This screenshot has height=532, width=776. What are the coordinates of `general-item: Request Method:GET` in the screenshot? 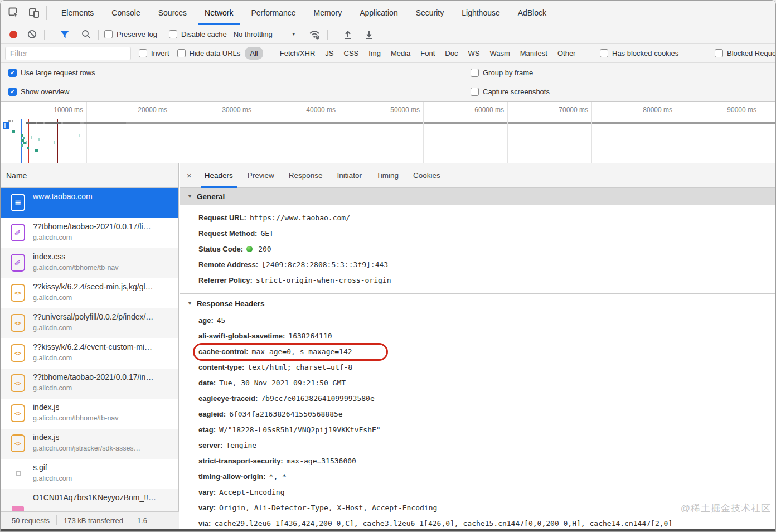 It's located at (487, 234).